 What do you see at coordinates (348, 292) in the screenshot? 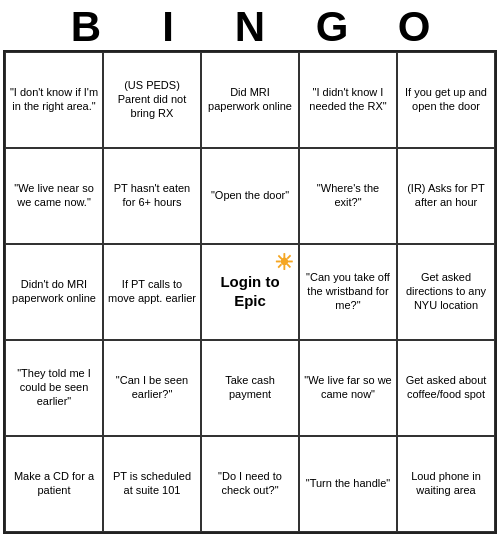
I see `cell-13: "Can you take off the wristband for me?"` at bounding box center [348, 292].